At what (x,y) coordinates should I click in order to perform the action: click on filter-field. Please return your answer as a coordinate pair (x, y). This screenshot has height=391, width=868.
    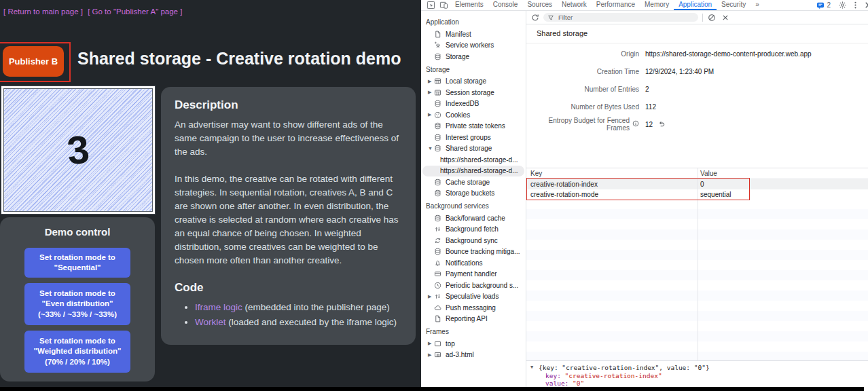
    Looking at the image, I should click on (621, 18).